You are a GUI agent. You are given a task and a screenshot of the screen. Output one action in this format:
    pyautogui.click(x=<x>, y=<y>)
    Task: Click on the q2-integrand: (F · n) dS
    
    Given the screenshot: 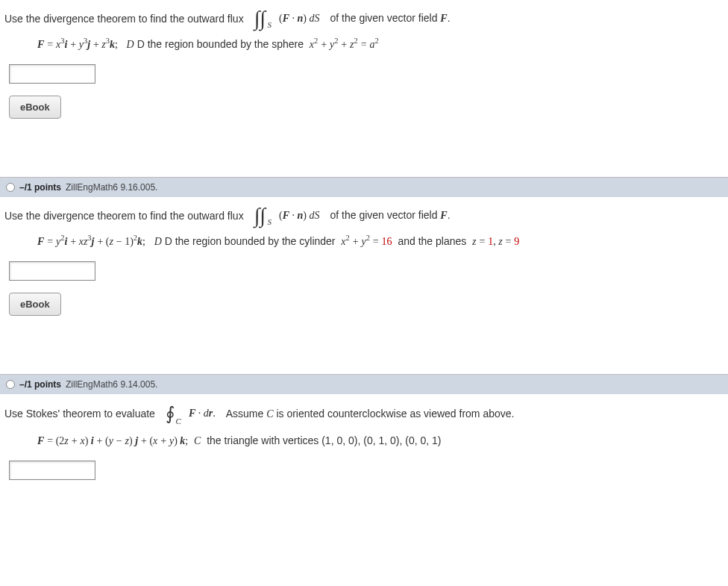 What is the action you would take?
    pyautogui.click(x=299, y=216)
    